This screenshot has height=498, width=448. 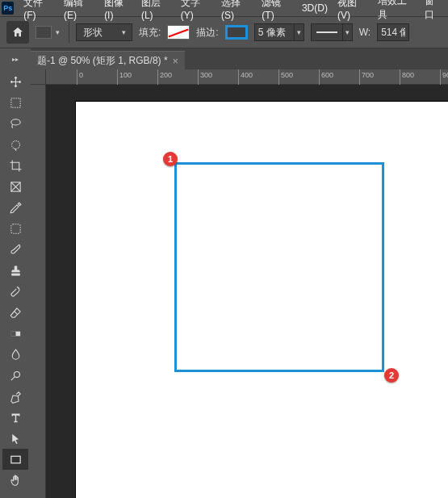 I want to click on document-tab: 题-1 @ 50% (矩形 1, RGB/8) * ×, so click(x=108, y=60).